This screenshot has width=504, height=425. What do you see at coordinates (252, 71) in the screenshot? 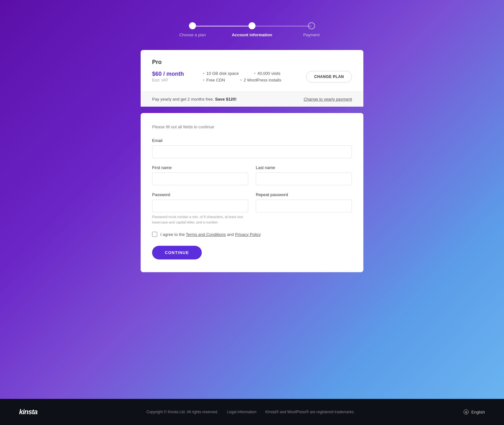
I see `plan-card: Pro $60 / month Excl. VAT • 10 GB disk s…` at bounding box center [252, 71].